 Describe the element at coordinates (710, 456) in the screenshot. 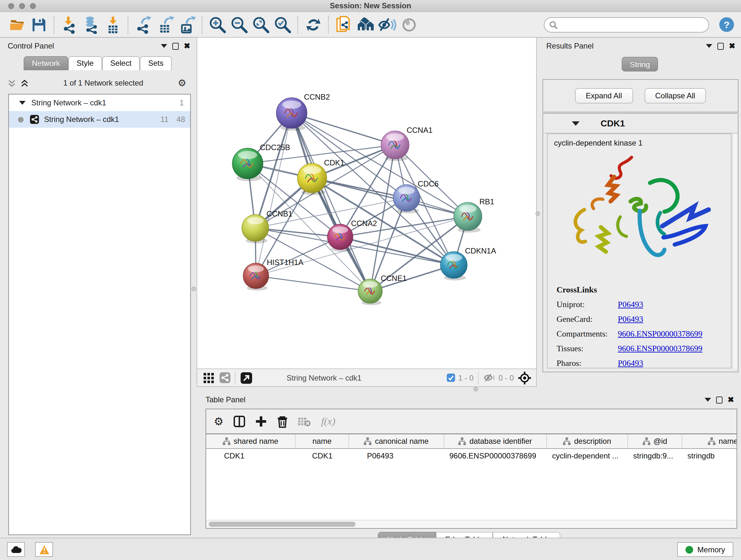

I see `table-cell: stringdb` at that location.